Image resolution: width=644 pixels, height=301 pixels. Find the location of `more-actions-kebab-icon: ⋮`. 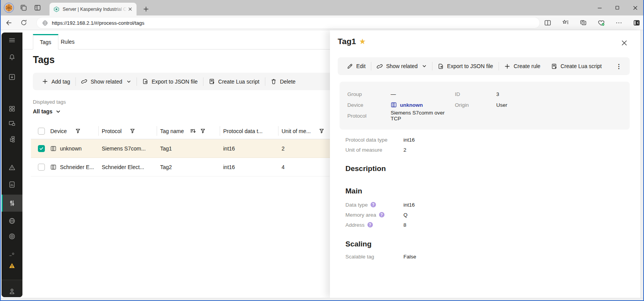

more-actions-kebab-icon: ⋮ is located at coordinates (619, 67).